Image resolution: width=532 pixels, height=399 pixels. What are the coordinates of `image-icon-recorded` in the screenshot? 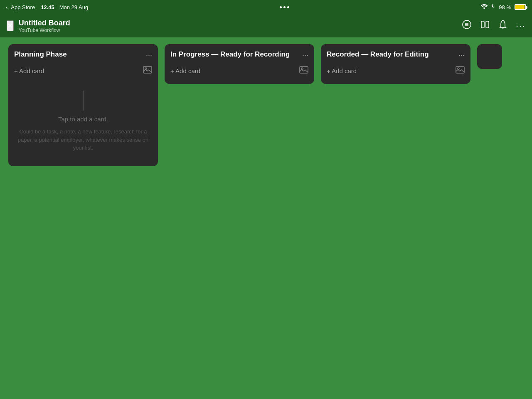 It's located at (460, 71).